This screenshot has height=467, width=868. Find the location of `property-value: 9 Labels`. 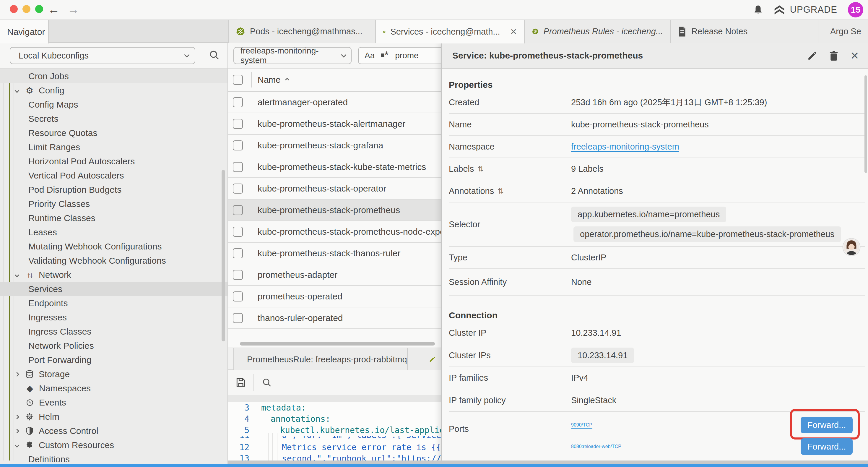

property-value: 9 Labels is located at coordinates (587, 169).